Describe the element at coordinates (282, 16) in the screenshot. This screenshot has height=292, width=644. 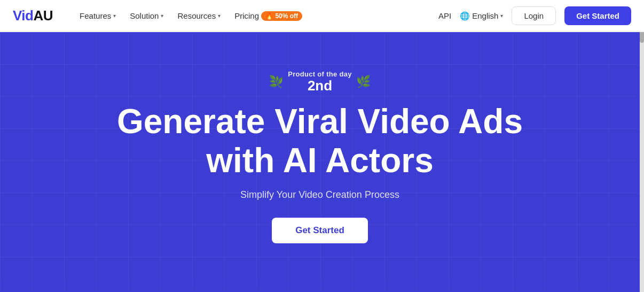
I see `discount-badge: 🔥 50% off` at that location.